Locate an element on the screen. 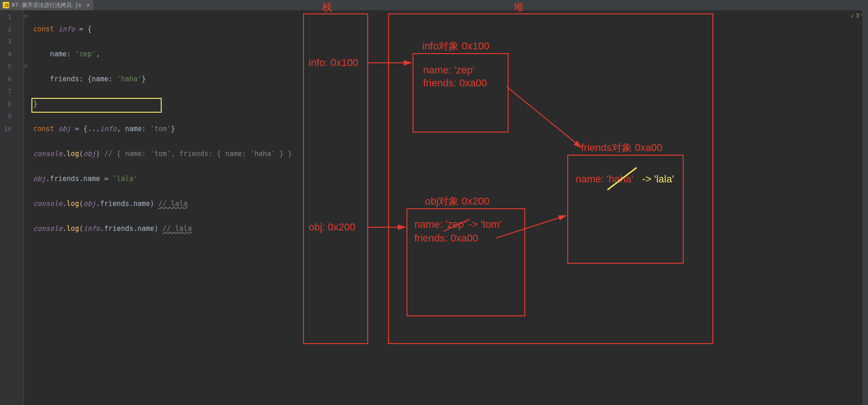 The width and height of the screenshot is (868, 405). vertical-scrollbar is located at coordinates (865, 208).